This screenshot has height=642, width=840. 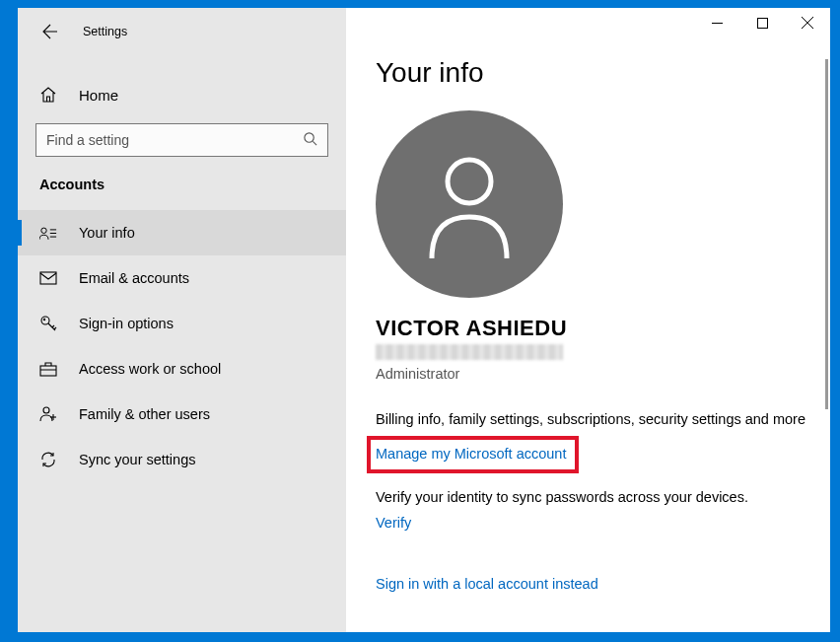 What do you see at coordinates (807, 23) in the screenshot?
I see `close-icon` at bounding box center [807, 23].